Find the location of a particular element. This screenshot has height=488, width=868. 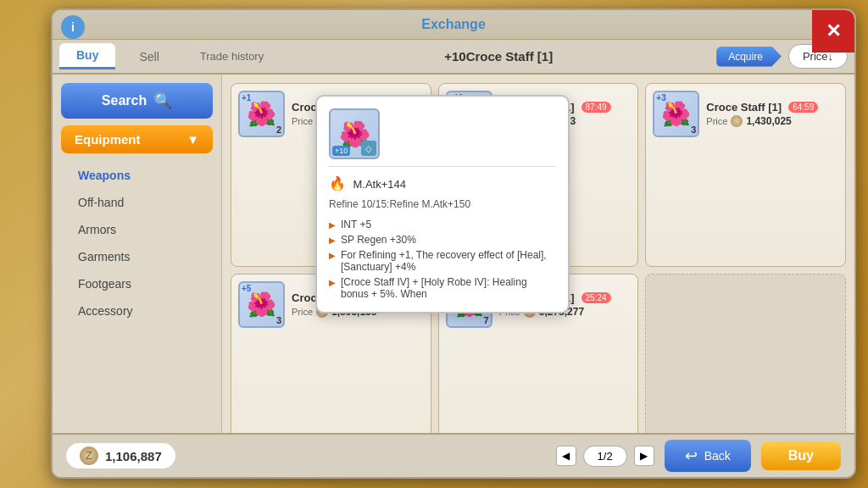

tooltip-header: 🌺 +10 ◇ is located at coordinates (442, 137).